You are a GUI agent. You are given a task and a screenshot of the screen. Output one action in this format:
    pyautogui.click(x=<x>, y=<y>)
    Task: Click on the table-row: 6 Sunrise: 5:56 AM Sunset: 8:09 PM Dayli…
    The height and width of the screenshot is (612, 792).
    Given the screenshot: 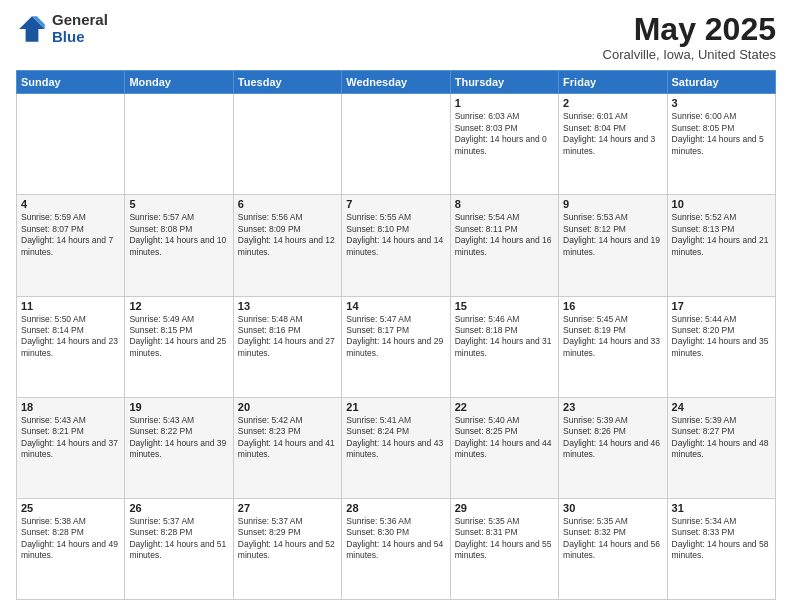 What is the action you would take?
    pyautogui.click(x=287, y=246)
    